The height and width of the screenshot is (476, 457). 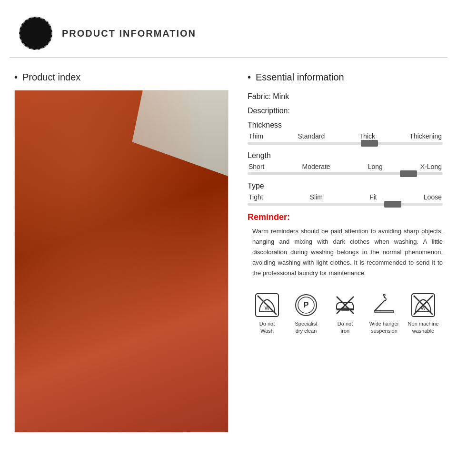 I want to click on svg-text: P, so click(x=307, y=305).